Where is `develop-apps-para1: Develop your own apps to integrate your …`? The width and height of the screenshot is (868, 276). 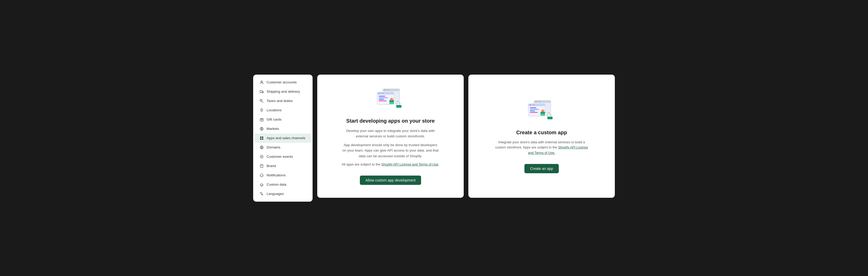 develop-apps-para1: Develop your own apps to integrate your … is located at coordinates (391, 133).